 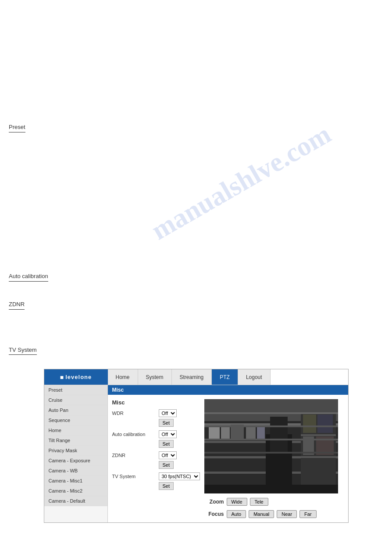 What do you see at coordinates (23, 350) in the screenshot?
I see `underline-label-4: TV System` at bounding box center [23, 350].